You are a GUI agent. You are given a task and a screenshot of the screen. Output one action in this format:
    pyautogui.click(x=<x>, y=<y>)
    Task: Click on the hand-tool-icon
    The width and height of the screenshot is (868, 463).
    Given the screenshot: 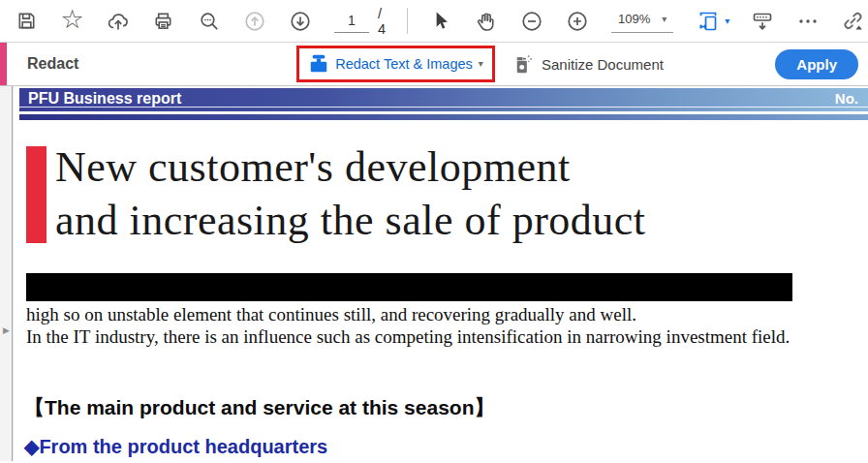 What is the action you would take?
    pyautogui.click(x=486, y=21)
    